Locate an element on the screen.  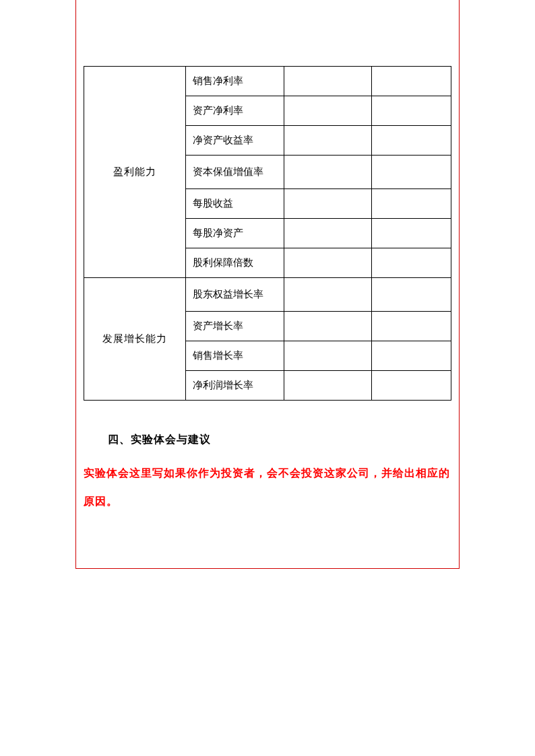
category-cell: 发展增长能力 is located at coordinates (135, 339).